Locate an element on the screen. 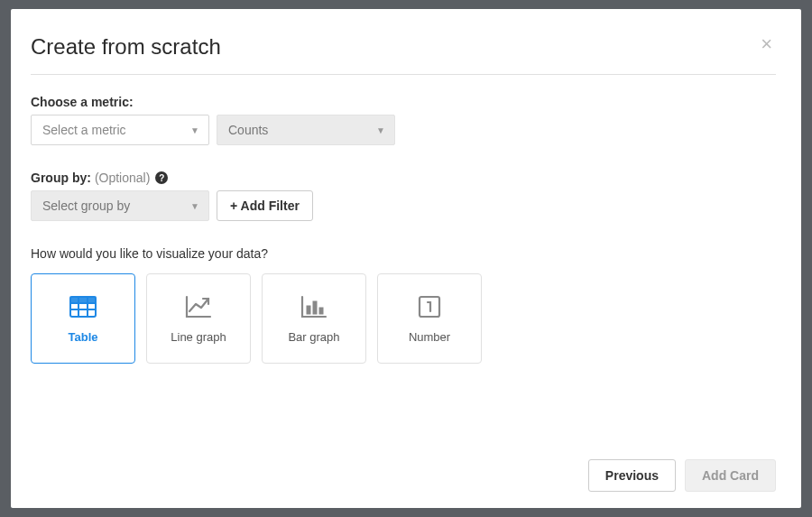 Image resolution: width=812 pixels, height=517 pixels. group-by-select: Select group by ▼ is located at coordinates (120, 206).